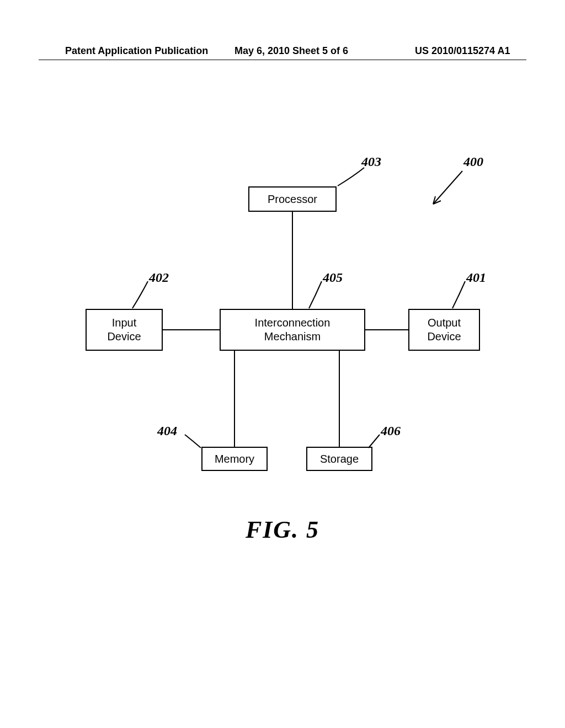  Describe the element at coordinates (282, 60) in the screenshot. I see `header-rule` at that location.